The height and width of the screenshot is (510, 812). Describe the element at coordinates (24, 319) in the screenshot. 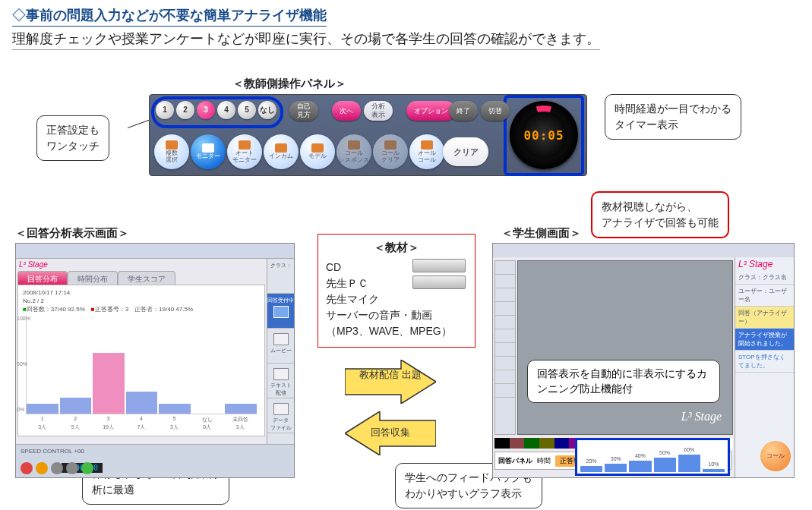

I see `y-tick: 100%` at that location.